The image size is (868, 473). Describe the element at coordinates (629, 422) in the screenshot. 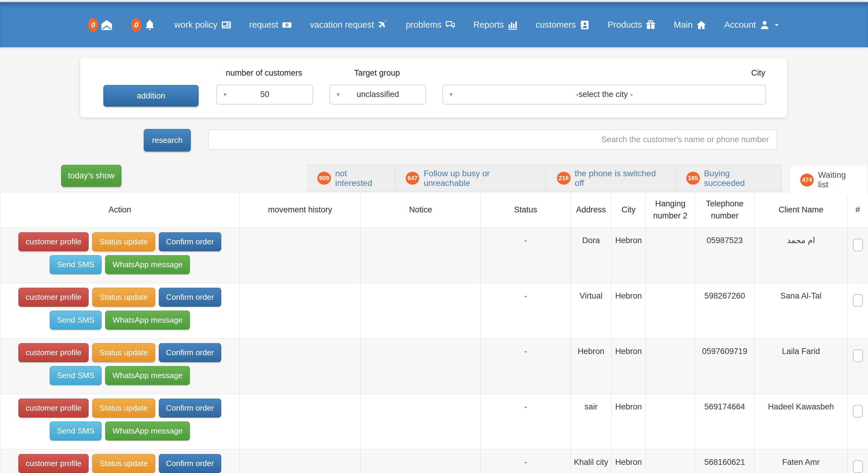

I see `city-cell: Hebron` at that location.